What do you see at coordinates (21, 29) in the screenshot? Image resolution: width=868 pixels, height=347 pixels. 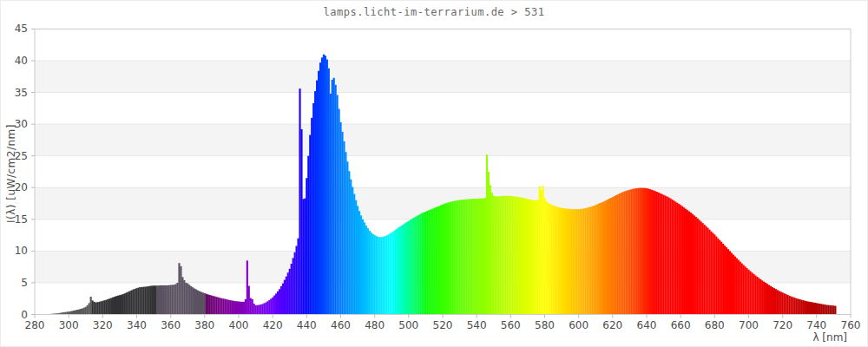 I see `y-tick-label: 45` at bounding box center [21, 29].